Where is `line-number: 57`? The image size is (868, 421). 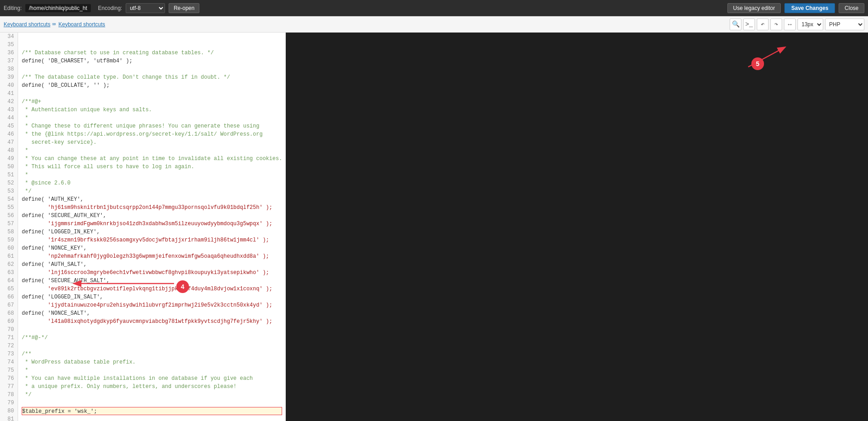 line-number: 57 is located at coordinates (9, 224).